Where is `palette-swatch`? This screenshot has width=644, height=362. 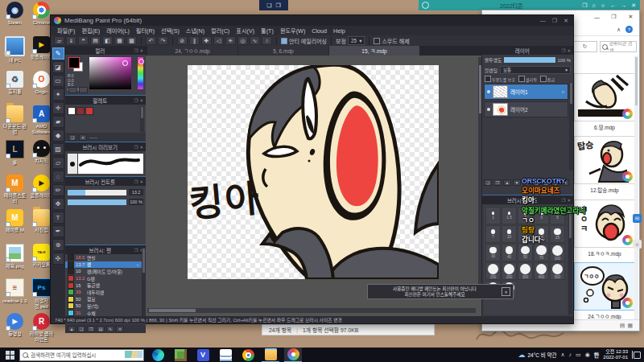 palette-swatch is located at coordinates (72, 111).